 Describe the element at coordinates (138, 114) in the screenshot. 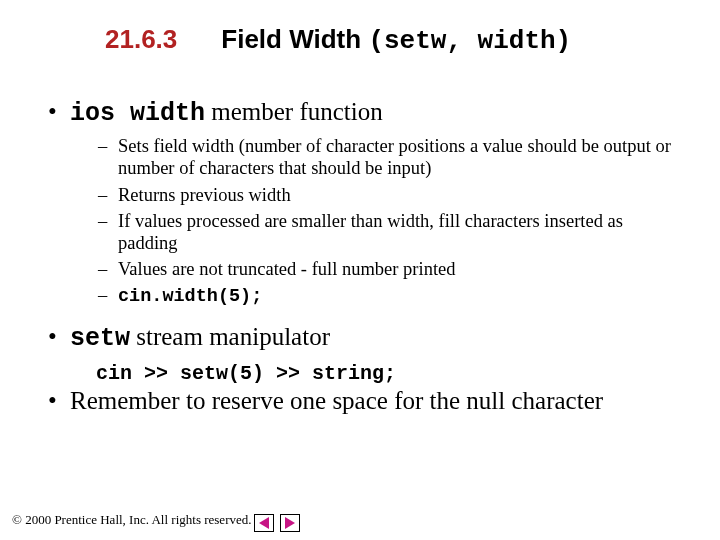

I see `code-text: ios width` at that location.